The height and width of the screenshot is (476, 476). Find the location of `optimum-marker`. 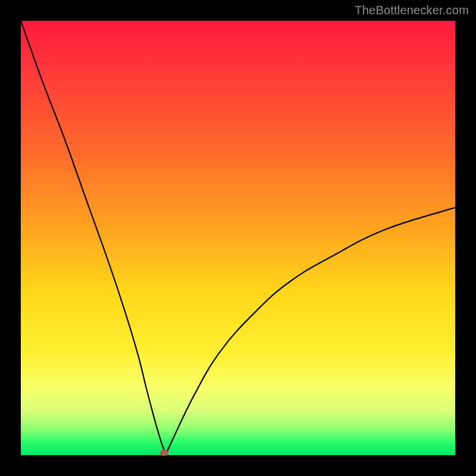

optimum-marker is located at coordinates (164, 453).